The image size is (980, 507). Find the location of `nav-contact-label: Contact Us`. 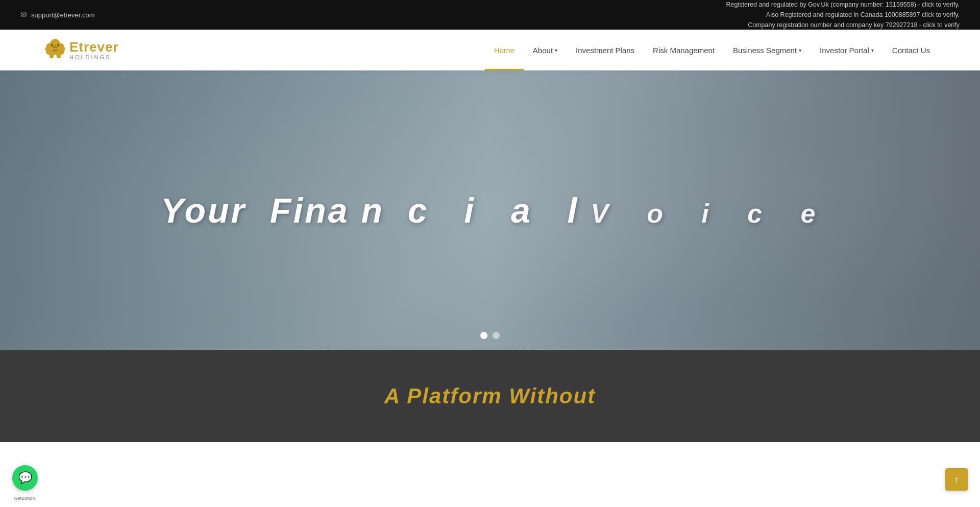

nav-contact-label: Contact Us is located at coordinates (911, 50).